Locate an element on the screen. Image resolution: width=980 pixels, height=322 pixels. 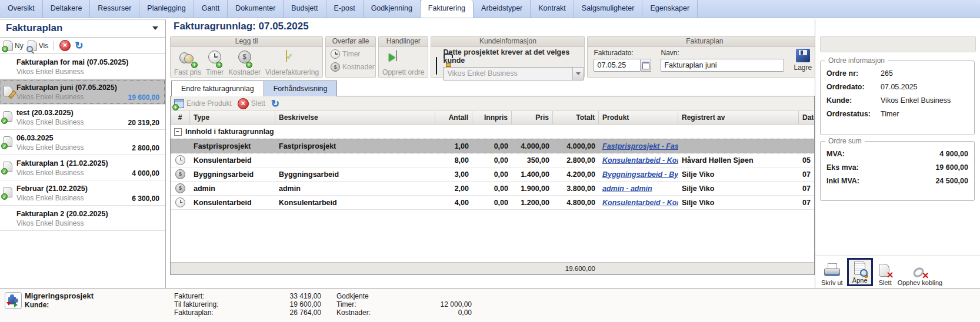
save-button: Lagre is located at coordinates (802, 60).